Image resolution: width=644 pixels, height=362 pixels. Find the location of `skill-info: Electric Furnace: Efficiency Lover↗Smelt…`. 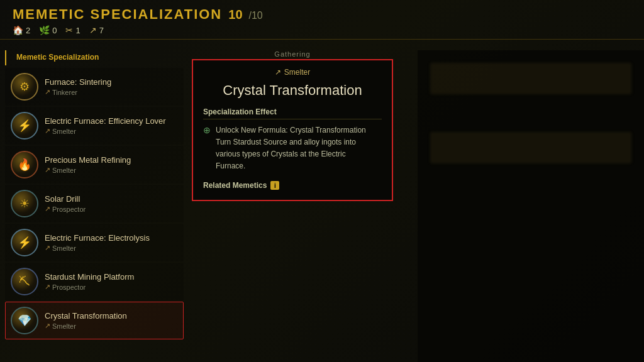

skill-info: Electric Furnace: Efficiency Lover↗Smelt… is located at coordinates (111, 126).